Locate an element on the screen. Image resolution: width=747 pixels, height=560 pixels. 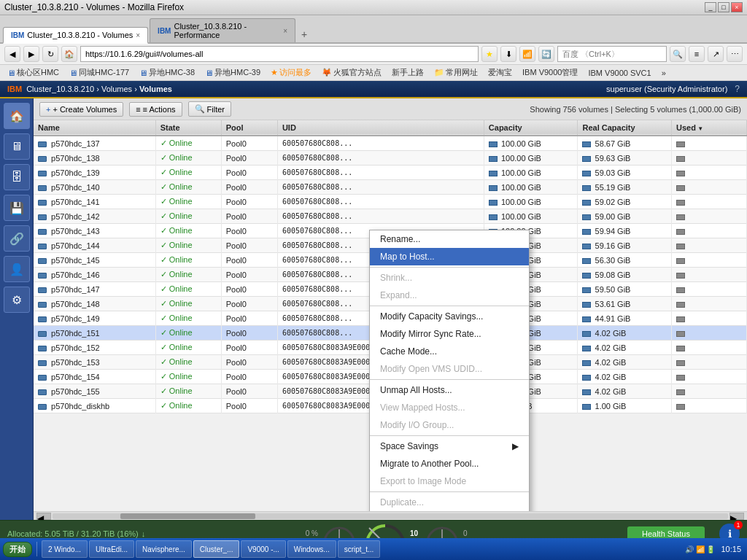
sidebar-icon-home: 🏠 is located at coordinates (17, 116).